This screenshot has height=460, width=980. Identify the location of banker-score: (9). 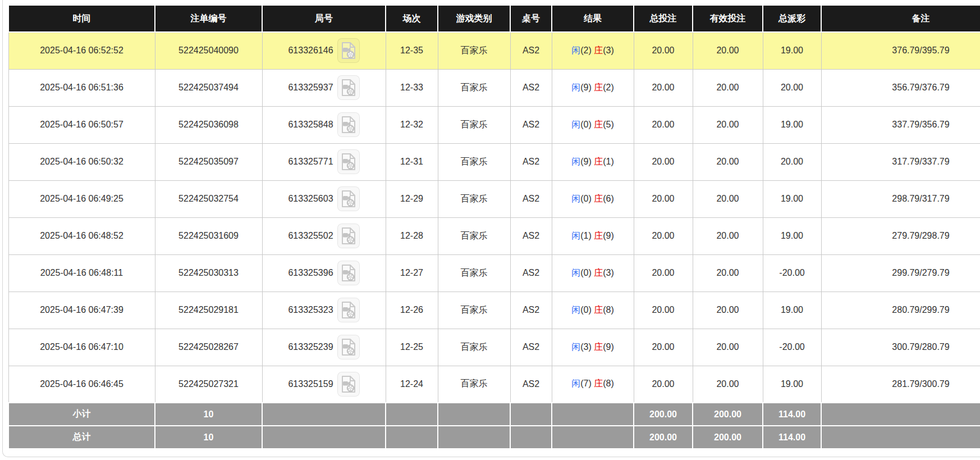
(608, 236).